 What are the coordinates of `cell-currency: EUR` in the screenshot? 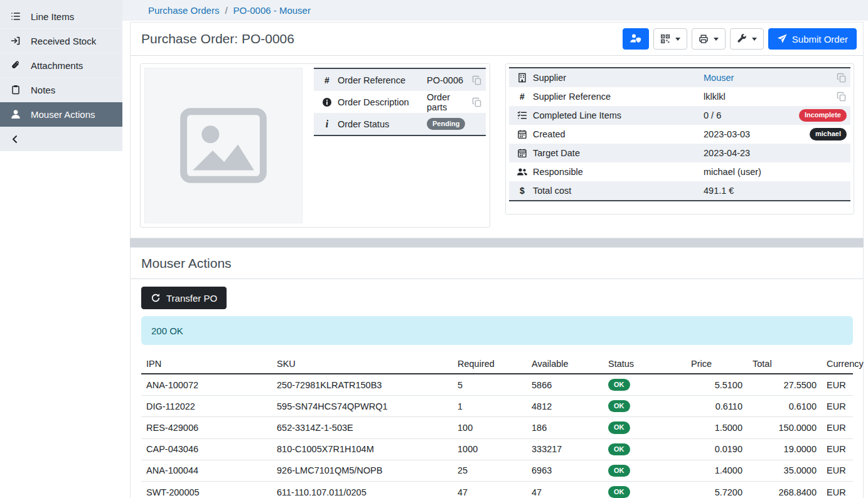 It's located at (837, 470).